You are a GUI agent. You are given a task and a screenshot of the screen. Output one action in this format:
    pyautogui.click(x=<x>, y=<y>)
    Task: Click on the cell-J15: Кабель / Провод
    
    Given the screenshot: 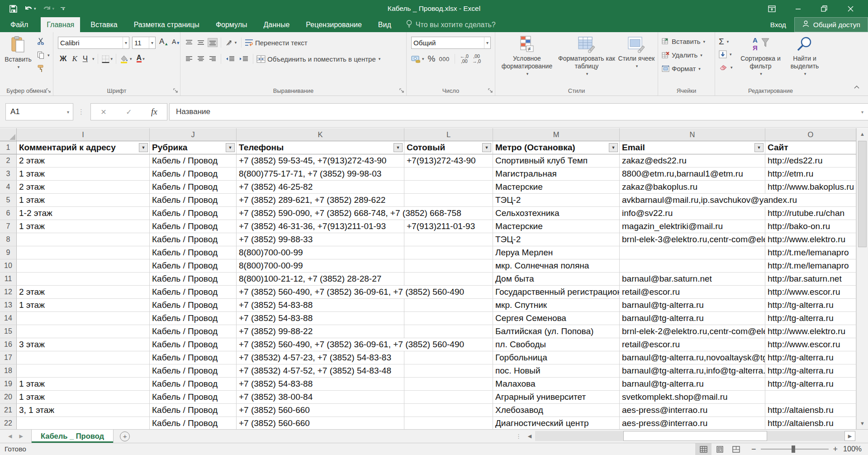 What is the action you would take?
    pyautogui.click(x=193, y=331)
    